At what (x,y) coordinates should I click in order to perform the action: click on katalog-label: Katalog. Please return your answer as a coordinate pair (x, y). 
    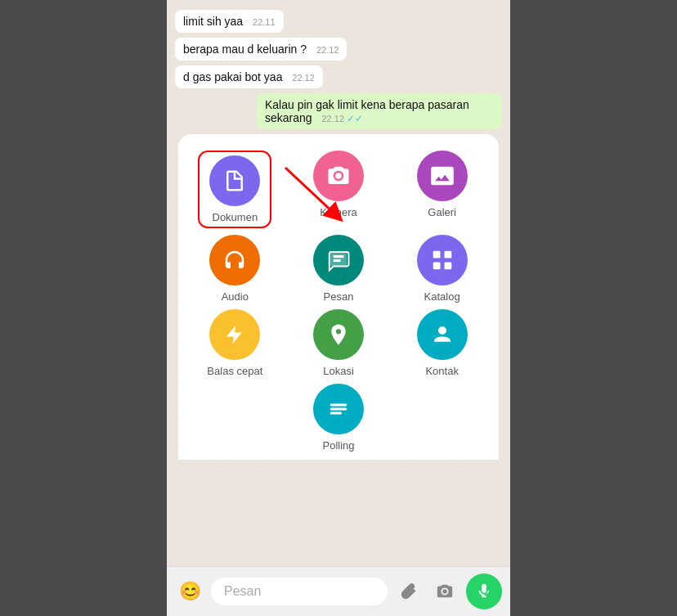
    Looking at the image, I should click on (442, 296).